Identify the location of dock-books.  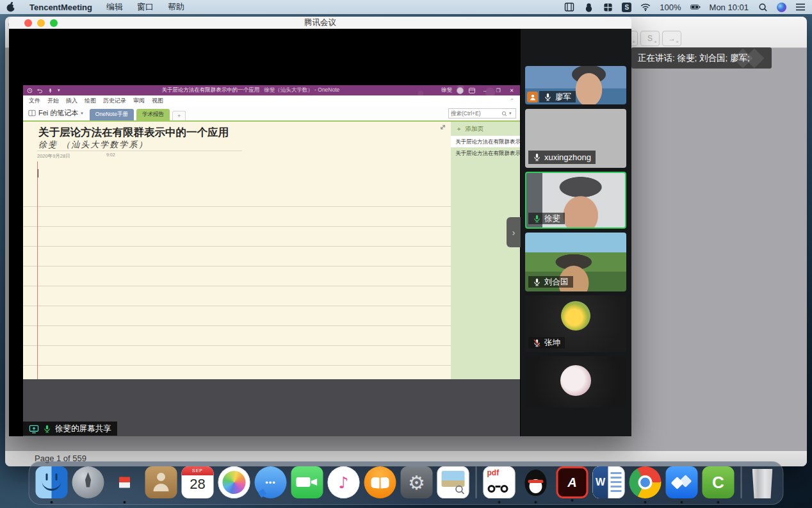
(380, 482).